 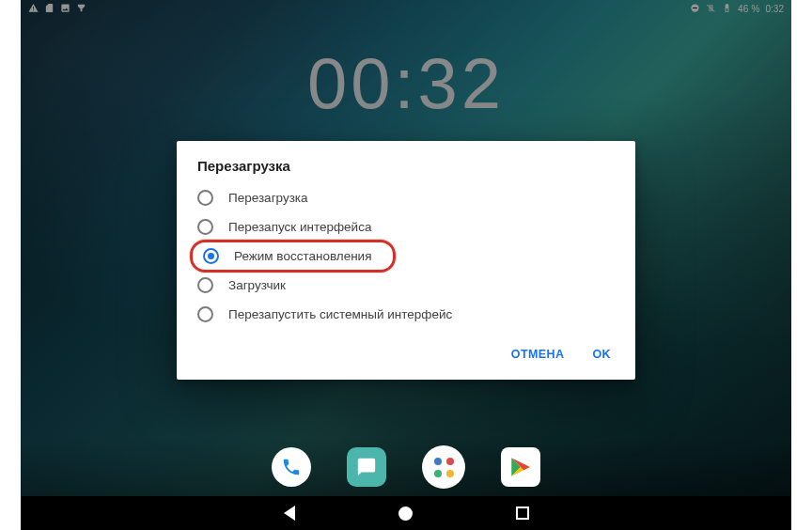 I want to click on dock, so click(x=406, y=467).